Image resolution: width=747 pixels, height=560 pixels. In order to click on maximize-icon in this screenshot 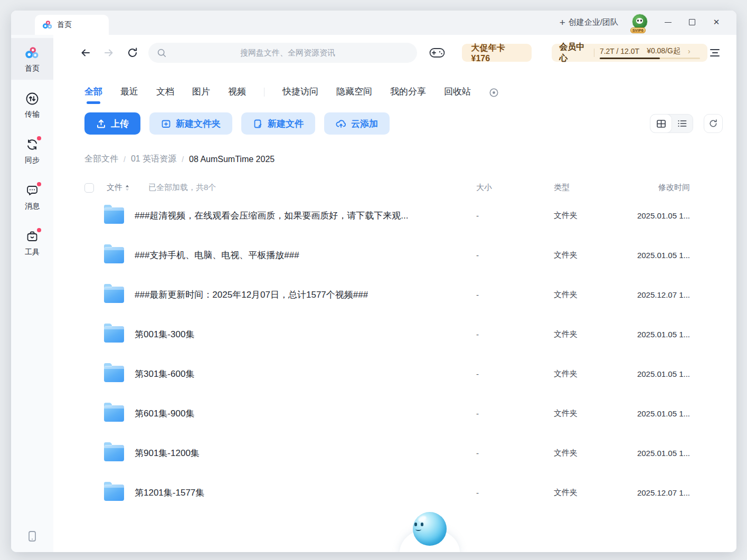, I will do `click(692, 22)`.